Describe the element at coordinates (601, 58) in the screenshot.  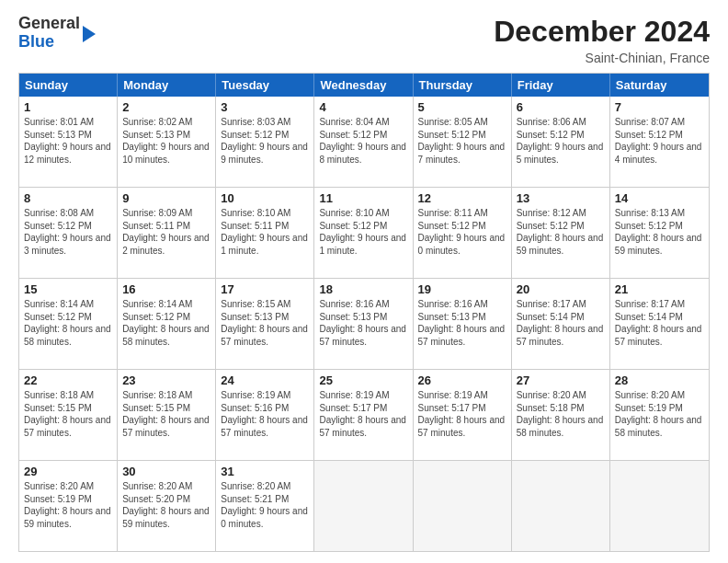
I see `location: Saint-Chinian, France` at that location.